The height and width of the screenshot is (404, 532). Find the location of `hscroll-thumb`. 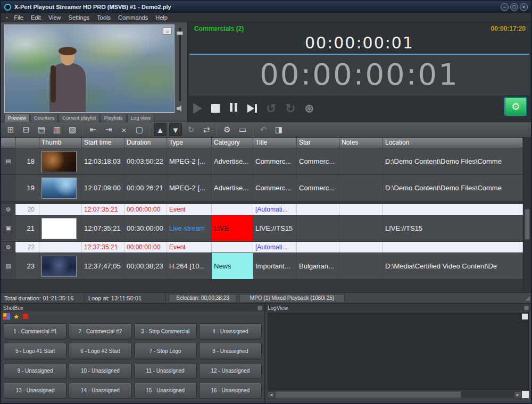

hscroll-thumb is located at coordinates (368, 394).